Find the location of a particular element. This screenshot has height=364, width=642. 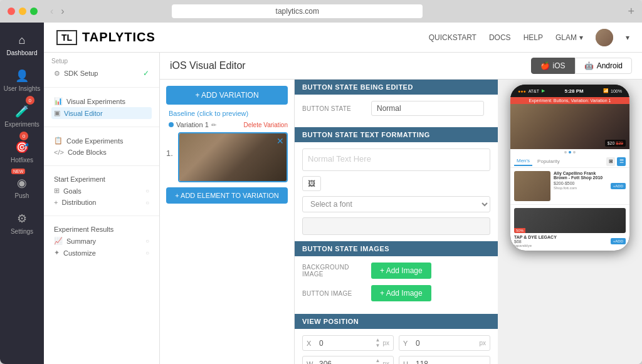

product3-info: TAP & DYE LEGACY $68 tapanddye +ADD is located at coordinates (570, 241).